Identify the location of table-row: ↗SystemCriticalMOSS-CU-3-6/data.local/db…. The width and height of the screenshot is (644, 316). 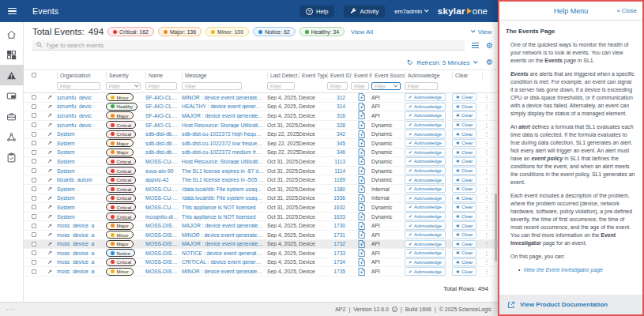
(261, 199).